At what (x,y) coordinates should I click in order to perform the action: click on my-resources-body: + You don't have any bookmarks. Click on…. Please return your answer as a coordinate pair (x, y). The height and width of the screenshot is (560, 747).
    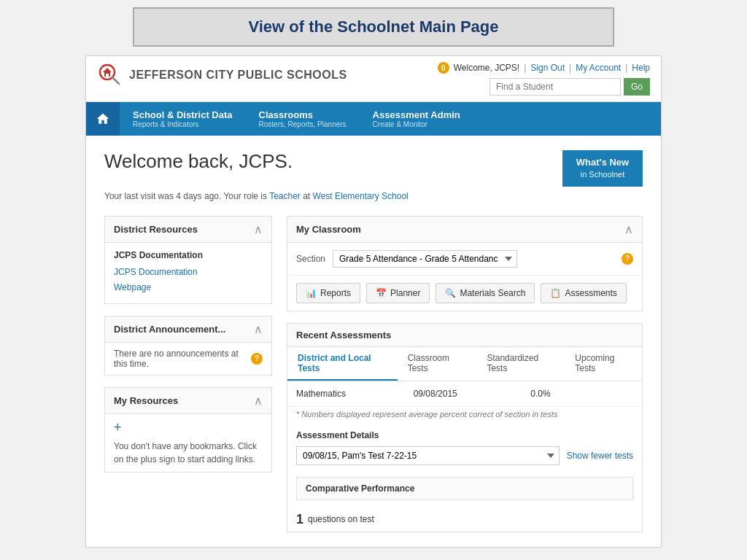
    Looking at the image, I should click on (188, 443).